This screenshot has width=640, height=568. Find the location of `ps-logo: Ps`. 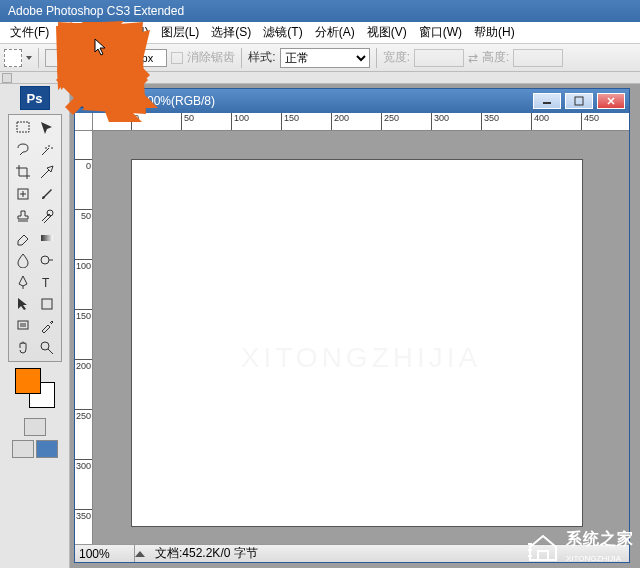

ps-logo: Ps is located at coordinates (35, 98).